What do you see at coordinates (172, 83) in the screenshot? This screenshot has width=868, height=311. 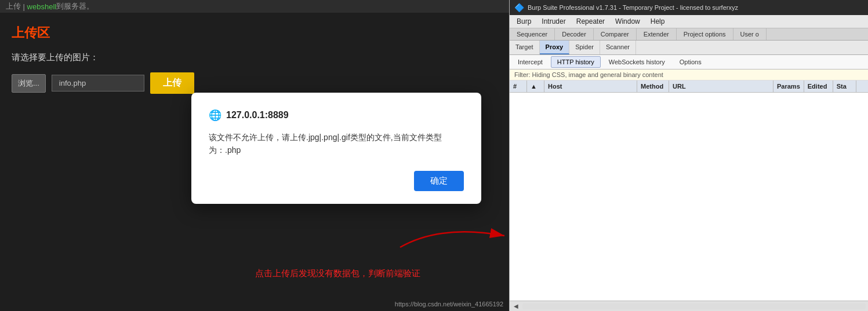 I see `upload-button: 上传` at bounding box center [172, 83].